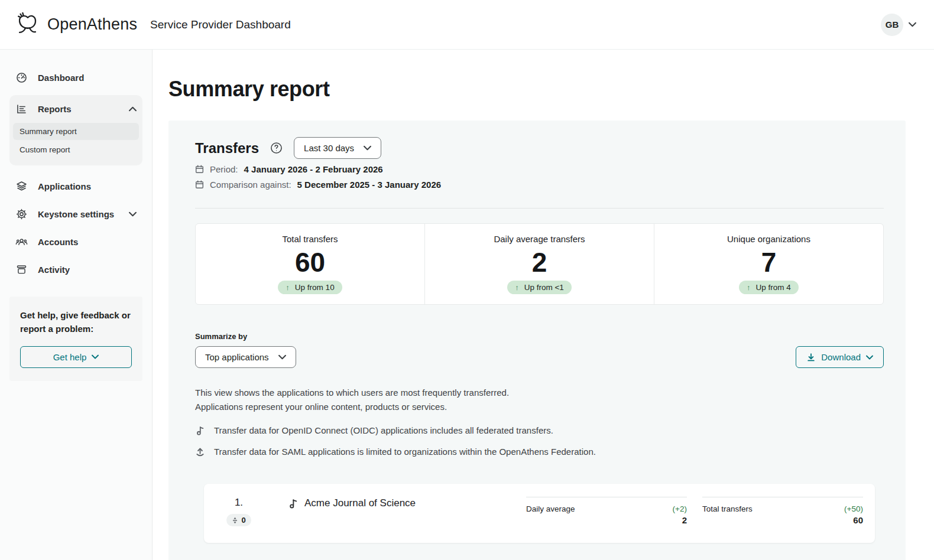 This screenshot has height=560, width=934. What do you see at coordinates (76, 130) in the screenshot?
I see `sidebar-reports-group: Reports Summary report Custom report` at bounding box center [76, 130].